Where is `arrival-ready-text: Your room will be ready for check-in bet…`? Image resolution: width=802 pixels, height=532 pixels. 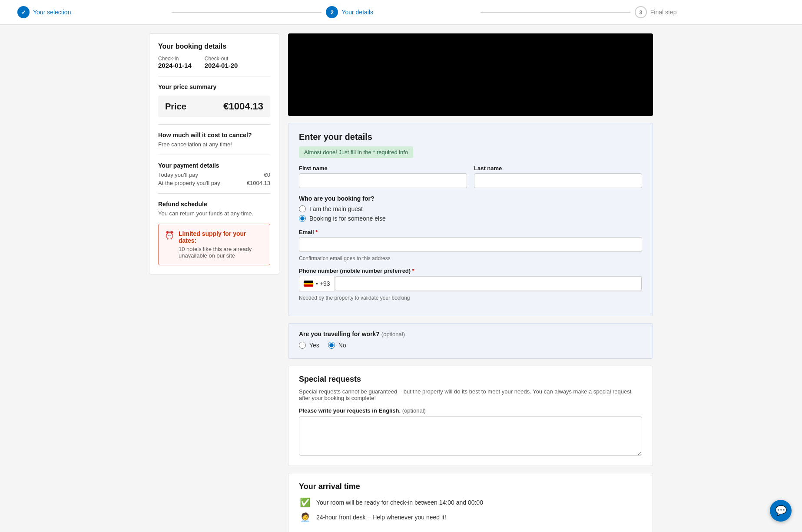 arrival-ready-text: Your room will be ready for check-in bet… is located at coordinates (400, 502).